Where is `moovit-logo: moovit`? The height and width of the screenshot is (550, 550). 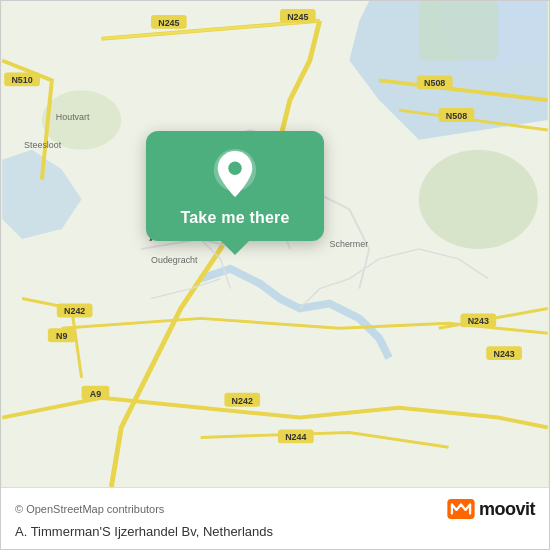
moovit-logo: moovit is located at coordinates (491, 510).